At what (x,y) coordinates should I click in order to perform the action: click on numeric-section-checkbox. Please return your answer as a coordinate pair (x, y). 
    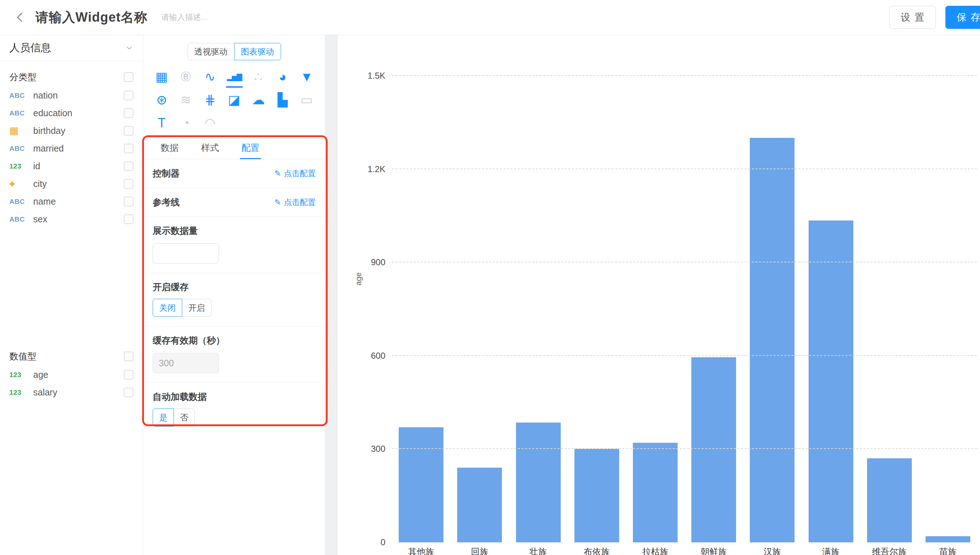
    Looking at the image, I should click on (129, 356).